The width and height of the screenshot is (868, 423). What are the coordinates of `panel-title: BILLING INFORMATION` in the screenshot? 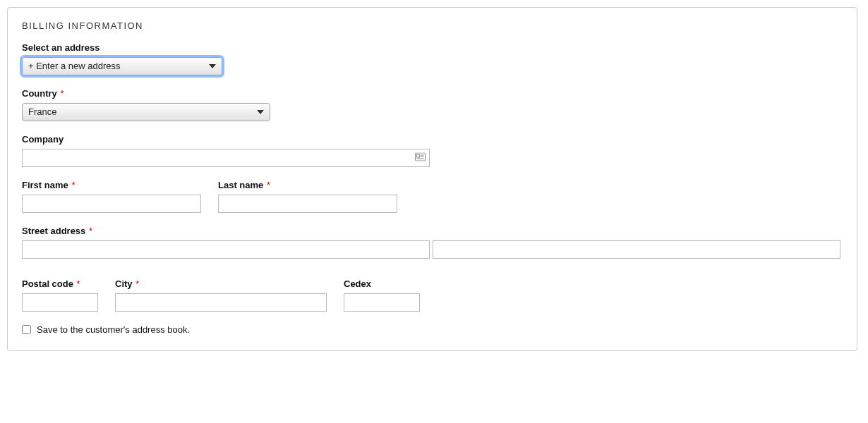 It's located at (432, 25).